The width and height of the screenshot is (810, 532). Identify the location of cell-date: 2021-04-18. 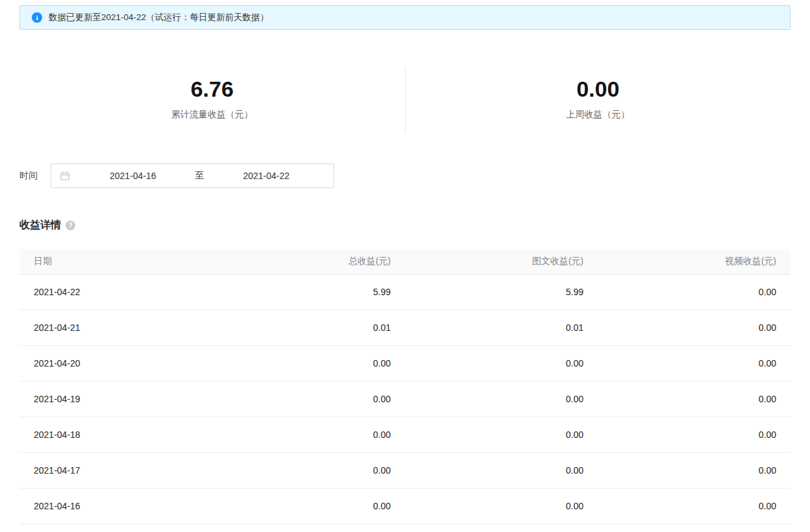
(119, 435).